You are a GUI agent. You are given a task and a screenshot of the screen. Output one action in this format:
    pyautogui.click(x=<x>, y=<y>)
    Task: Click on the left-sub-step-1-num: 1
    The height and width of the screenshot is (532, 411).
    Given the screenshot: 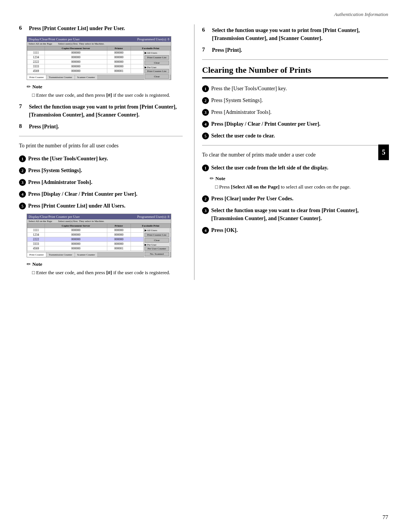 What is the action you would take?
    pyautogui.click(x=22, y=159)
    